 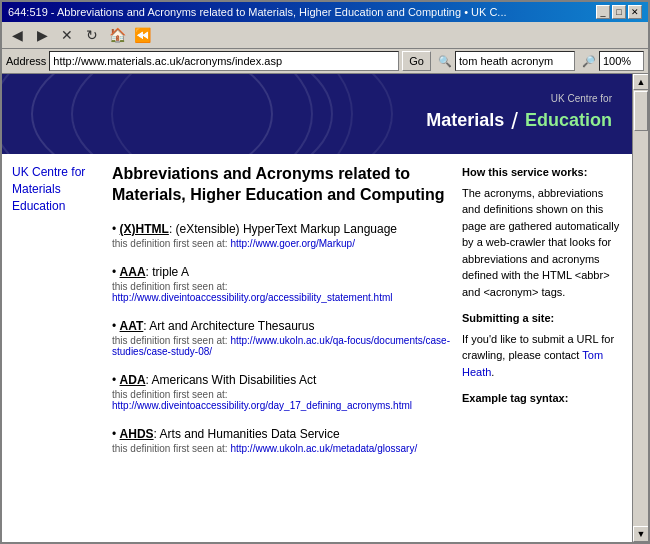 What do you see at coordinates (283, 229) in the screenshot?
I see `term-def: : (eXtensible) HyperText Markup Language` at bounding box center [283, 229].